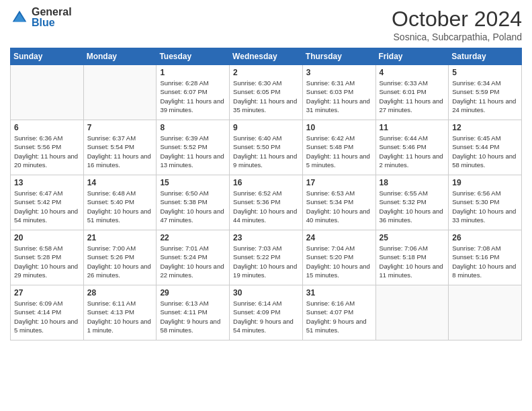 This screenshot has height=411, width=532. What do you see at coordinates (193, 317) in the screenshot?
I see `day-info: Sunrise: 6:13 AM Sunset: 4:11 PM Dayligh…` at bounding box center [193, 317].